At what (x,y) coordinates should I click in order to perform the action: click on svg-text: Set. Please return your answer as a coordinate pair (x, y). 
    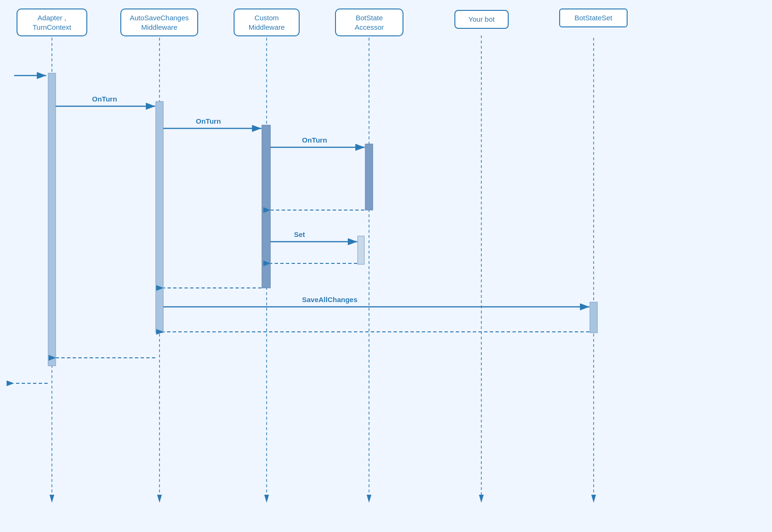
    Looking at the image, I should click on (299, 234).